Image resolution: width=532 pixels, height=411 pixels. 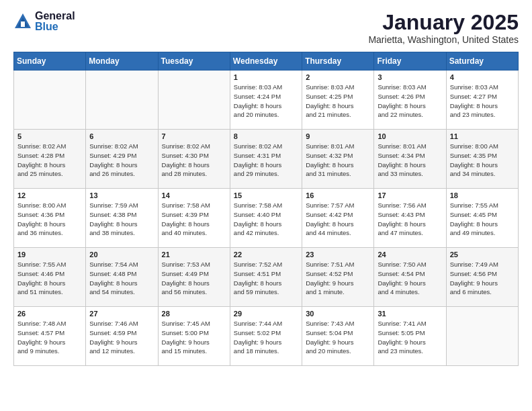 What do you see at coordinates (482, 218) in the screenshot?
I see `calendar-cell: 18Sunrise: 7:55 AM Sunset: 4:45 PM Dayli…` at bounding box center [482, 218].